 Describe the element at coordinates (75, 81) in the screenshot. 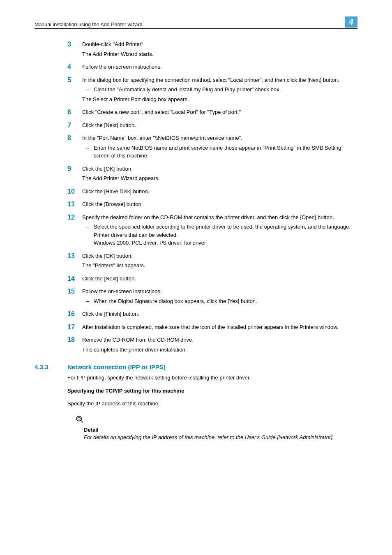

I see `step-number: 5` at that location.